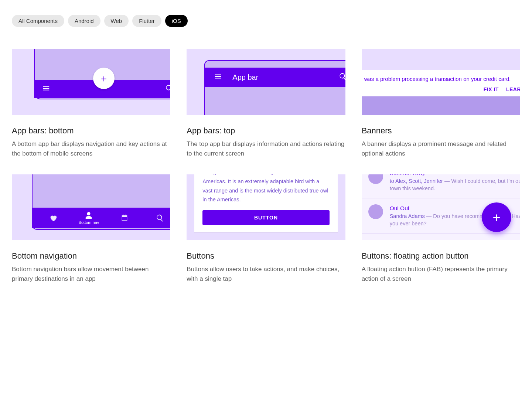  I want to click on thumb-bottom-navigation: Bottom nav, so click(91, 207).